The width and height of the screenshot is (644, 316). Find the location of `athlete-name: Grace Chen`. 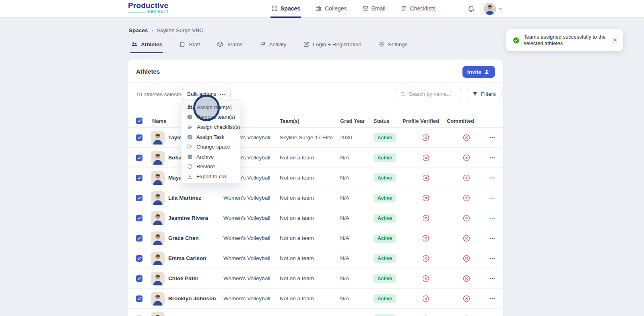

athlete-name: Grace Chen is located at coordinates (195, 238).